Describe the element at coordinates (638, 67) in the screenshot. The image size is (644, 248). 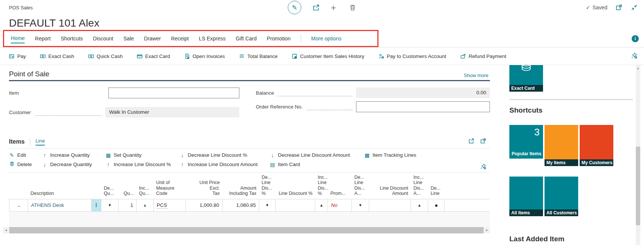
I see `scroll-up-arrow-icon: ▴` at that location.